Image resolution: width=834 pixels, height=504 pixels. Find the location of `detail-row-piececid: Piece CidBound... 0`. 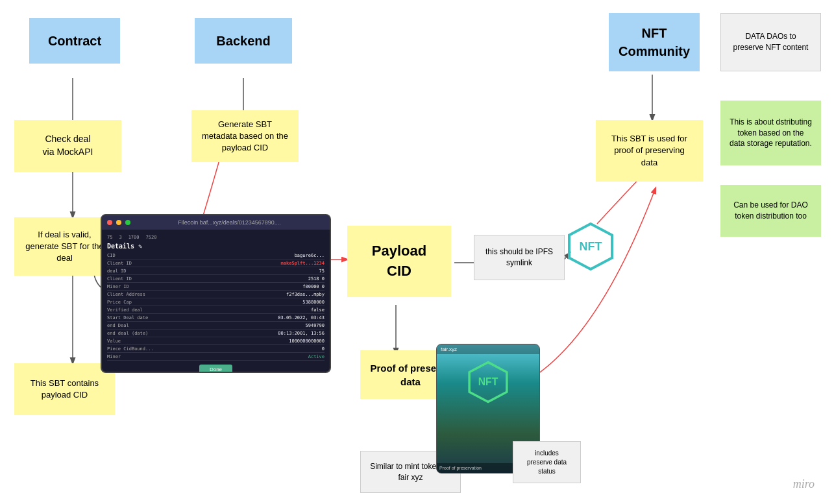

detail-row-piececid: Piece CidBound... 0 is located at coordinates (215, 350).